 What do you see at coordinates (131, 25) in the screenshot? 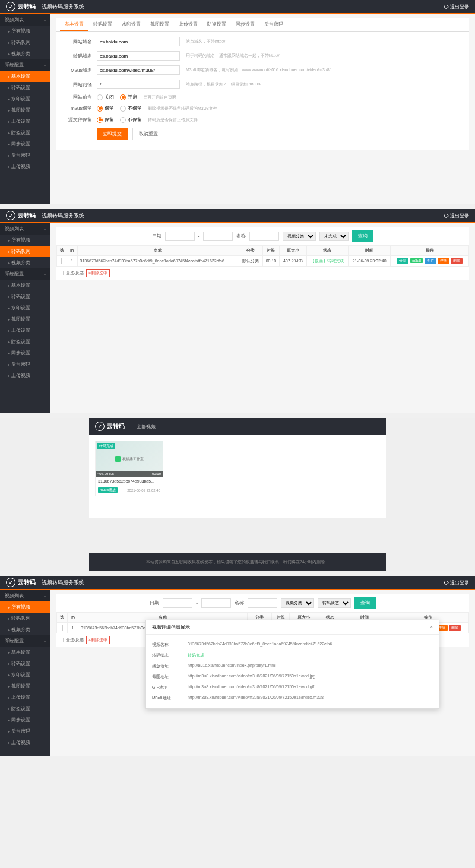
I see `tab-watermark: 水印设置` at bounding box center [131, 25].